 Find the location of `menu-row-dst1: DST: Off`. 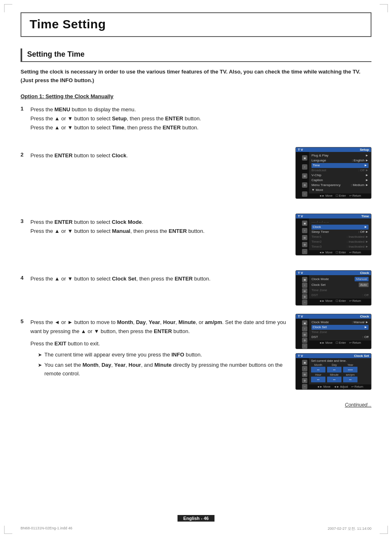

menu-row-dst1: DST: Off is located at coordinates (340, 295).